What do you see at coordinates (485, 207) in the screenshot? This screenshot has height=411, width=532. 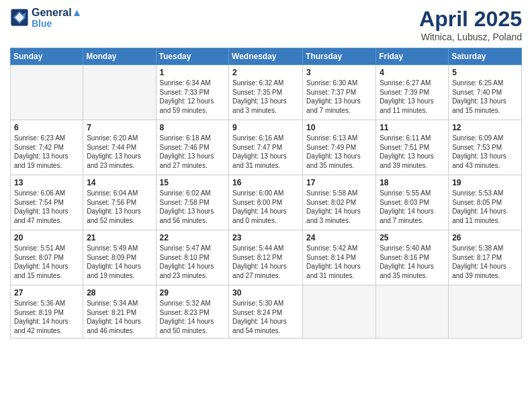 I see `day-info: Sunrise: 5:53 AMSunset: 8:05 PMDaylight:…` at bounding box center [485, 207].